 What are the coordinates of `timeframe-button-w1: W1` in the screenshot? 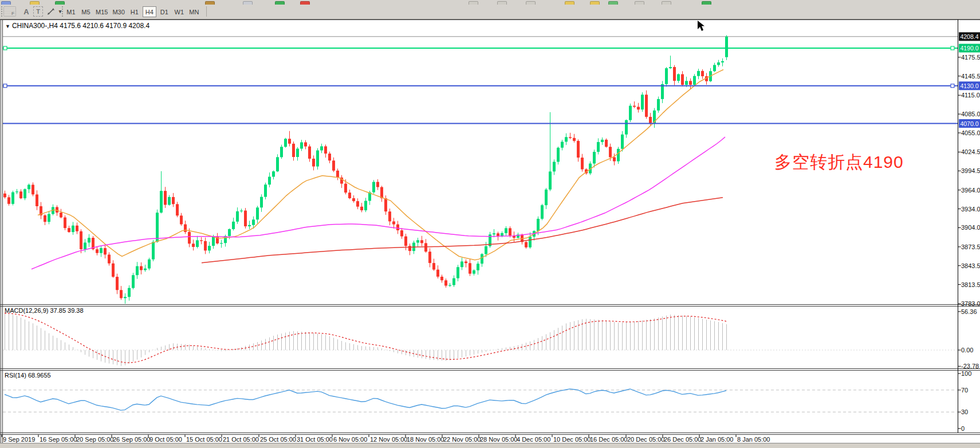 It's located at (179, 11).